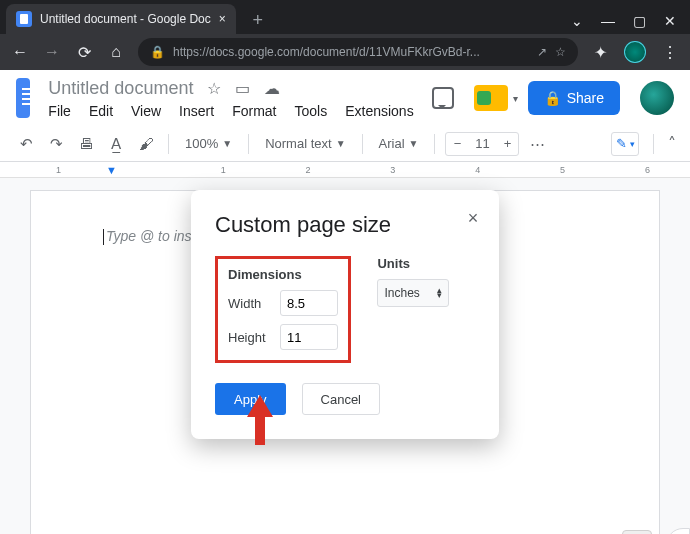 The width and height of the screenshot is (690, 534). Describe the element at coordinates (86, 144) in the screenshot. I see `print-icon: 🖶` at that location.